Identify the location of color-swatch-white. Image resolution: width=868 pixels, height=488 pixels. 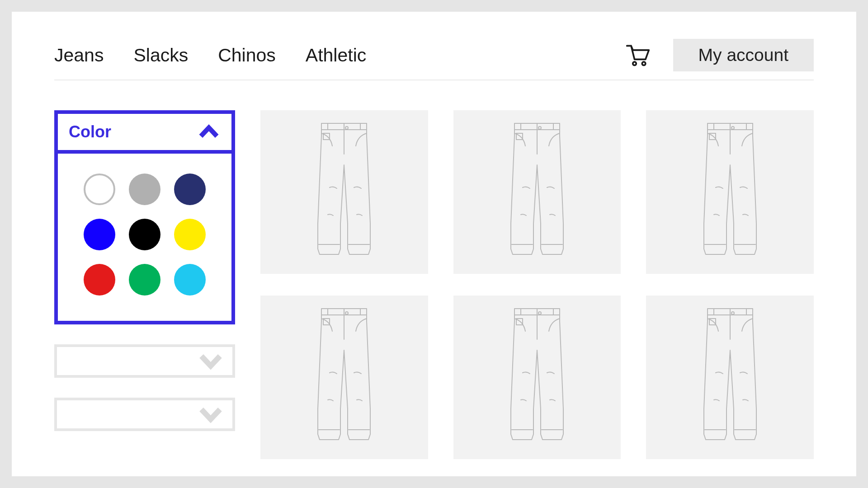
(99, 189).